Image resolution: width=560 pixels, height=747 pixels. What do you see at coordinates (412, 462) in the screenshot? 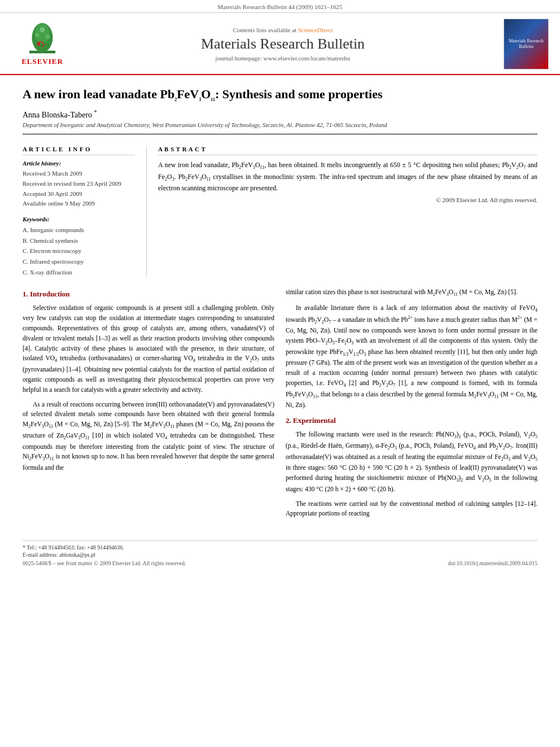
I see `experimental-para-1: The following reactants were used in the…` at bounding box center [412, 462].